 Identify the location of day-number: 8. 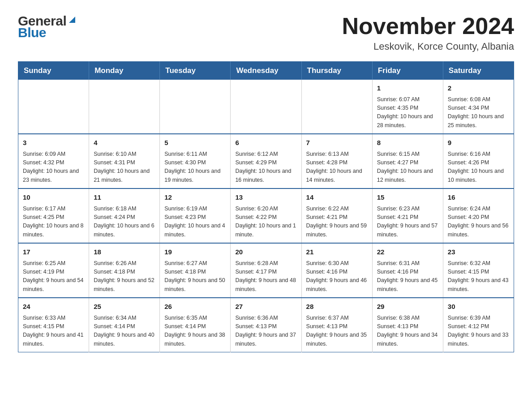
(408, 143).